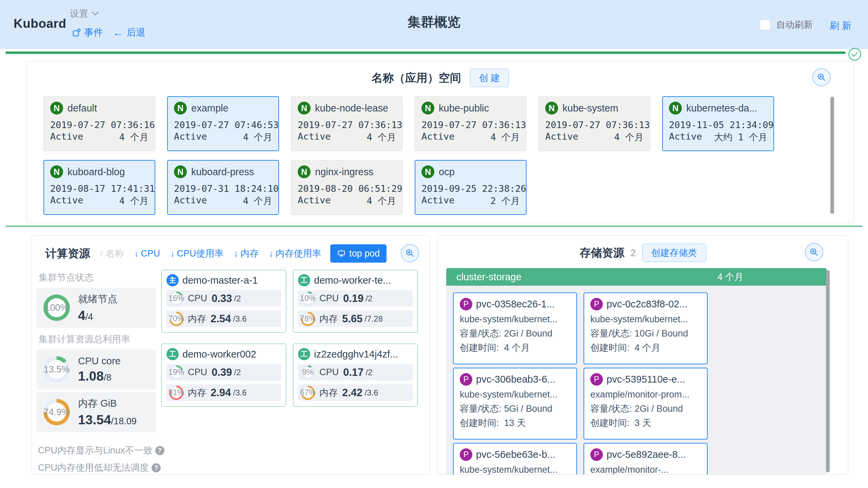  What do you see at coordinates (308, 372) in the screenshot?
I see `cpu-usage-donut: 9%` at bounding box center [308, 372].